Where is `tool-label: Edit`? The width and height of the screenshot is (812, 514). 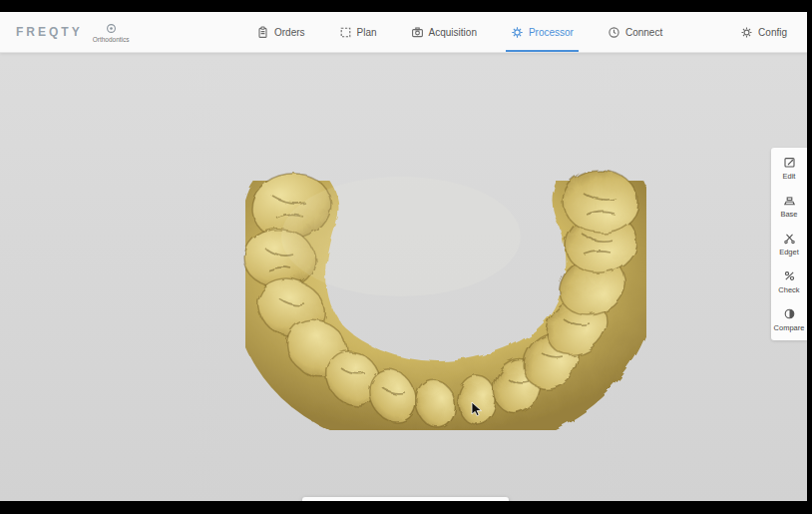 tool-label: Edit is located at coordinates (790, 176).